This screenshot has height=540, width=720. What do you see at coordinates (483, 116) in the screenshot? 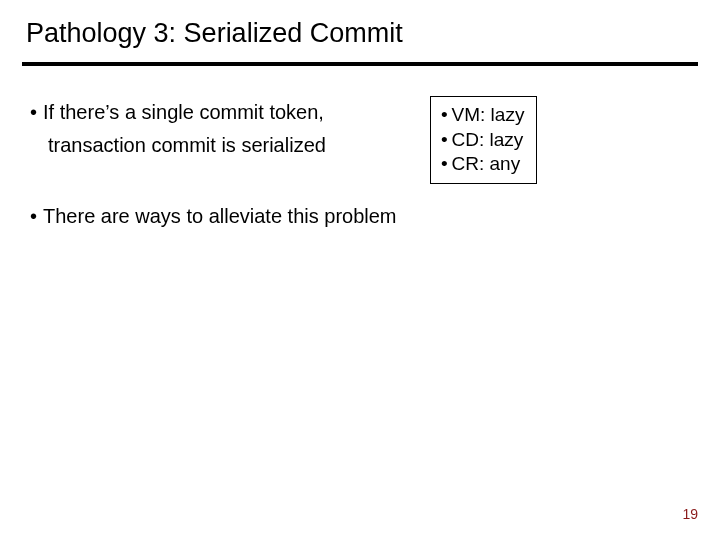
I see `box-row-vm: •VM: lazy` at bounding box center [483, 116].